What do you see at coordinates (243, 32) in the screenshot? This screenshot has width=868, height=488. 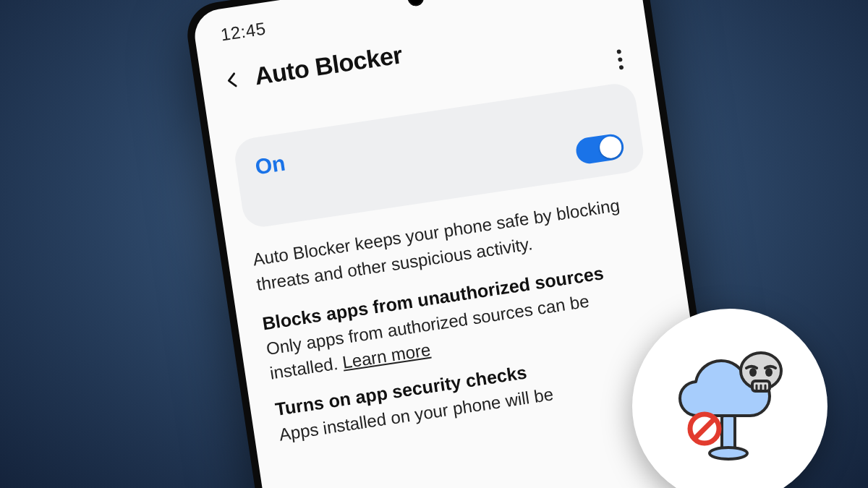 I see `status-time: 12:45` at bounding box center [243, 32].